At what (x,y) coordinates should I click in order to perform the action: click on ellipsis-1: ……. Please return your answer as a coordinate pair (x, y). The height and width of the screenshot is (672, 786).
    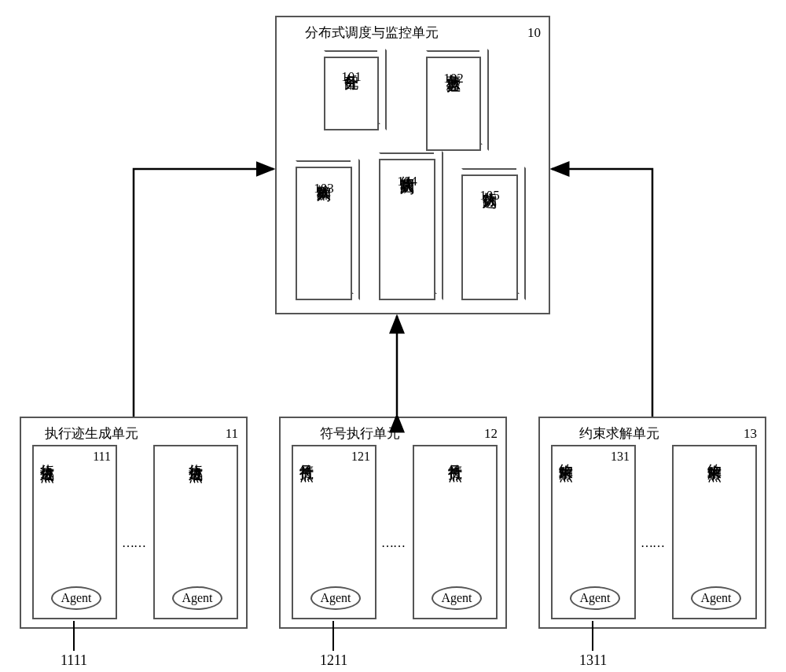
    Looking at the image, I should click on (134, 543).